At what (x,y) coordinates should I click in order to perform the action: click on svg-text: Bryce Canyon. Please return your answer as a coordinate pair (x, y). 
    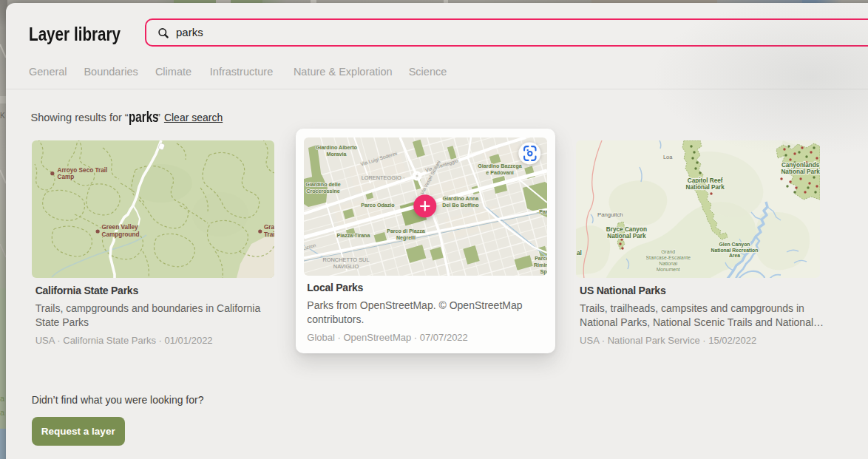
    Looking at the image, I should click on (627, 229).